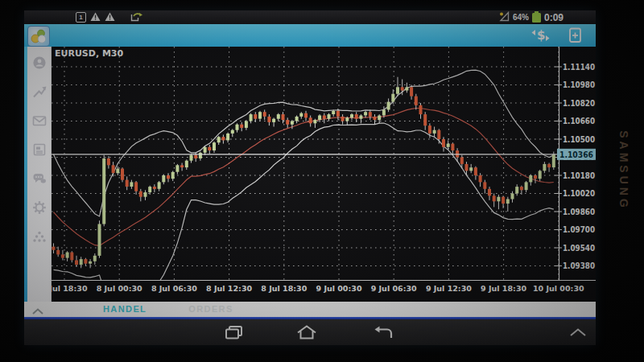 The width and height of the screenshot is (644, 362). What do you see at coordinates (504, 288) in the screenshot?
I see `svg-text: 9 Jul 18:30` at bounding box center [504, 288].